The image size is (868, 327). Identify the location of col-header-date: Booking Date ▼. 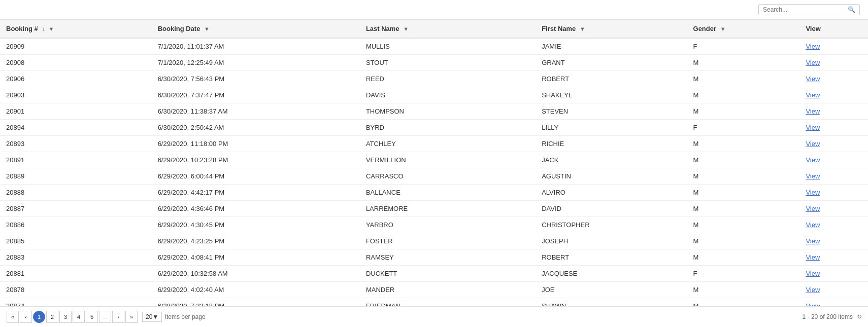
(256, 29).